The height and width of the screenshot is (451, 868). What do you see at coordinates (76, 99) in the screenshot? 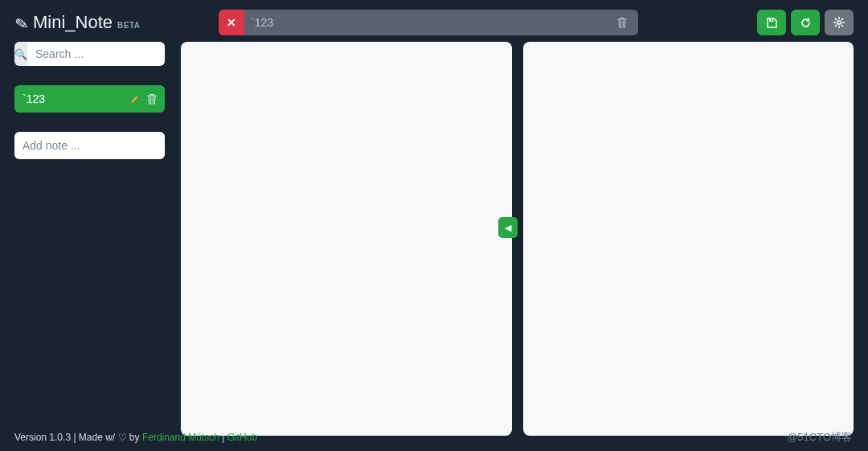
I see `note-item-label: `123` at bounding box center [76, 99].